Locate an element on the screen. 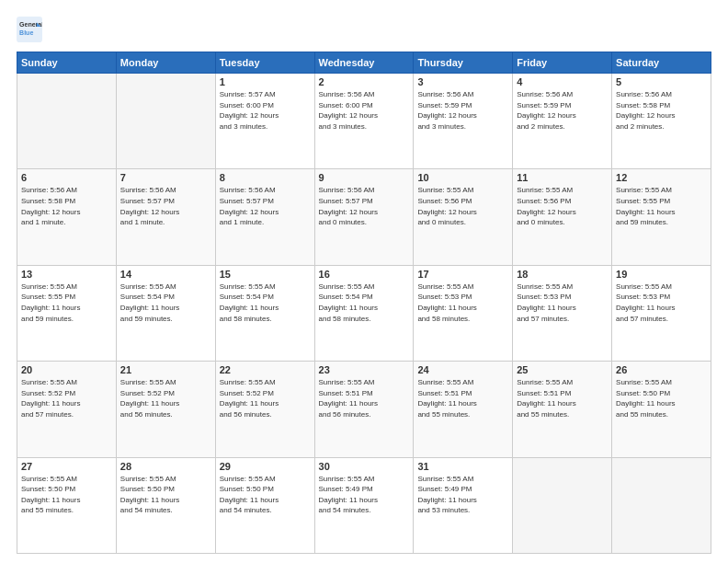  calendar-cell: 4Sunrise: 5:56 AM Sunset: 5:59 PM Daylig… is located at coordinates (563, 121).